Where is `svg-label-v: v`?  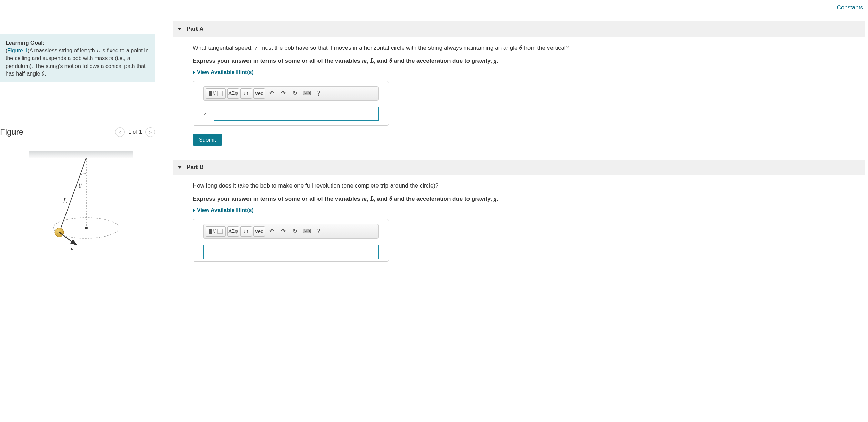
svg-label-v: v is located at coordinates (72, 249).